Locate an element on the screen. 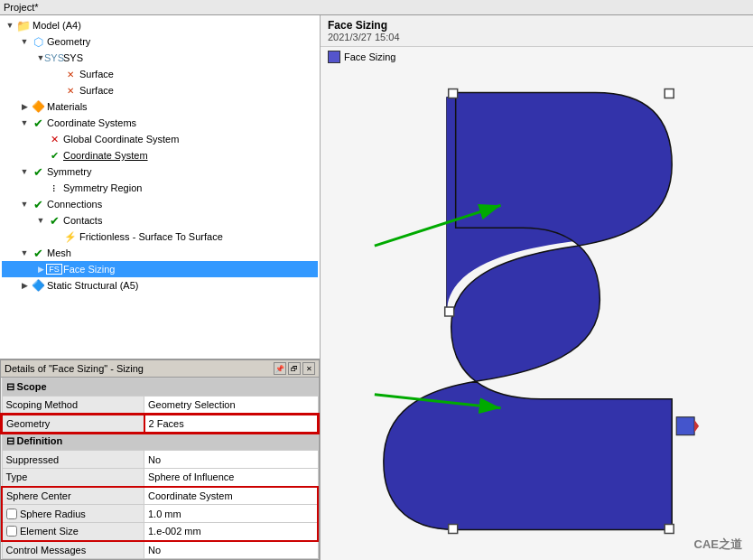 The image size is (753, 560). toggle-contacts: ▼ is located at coordinates (41, 220).